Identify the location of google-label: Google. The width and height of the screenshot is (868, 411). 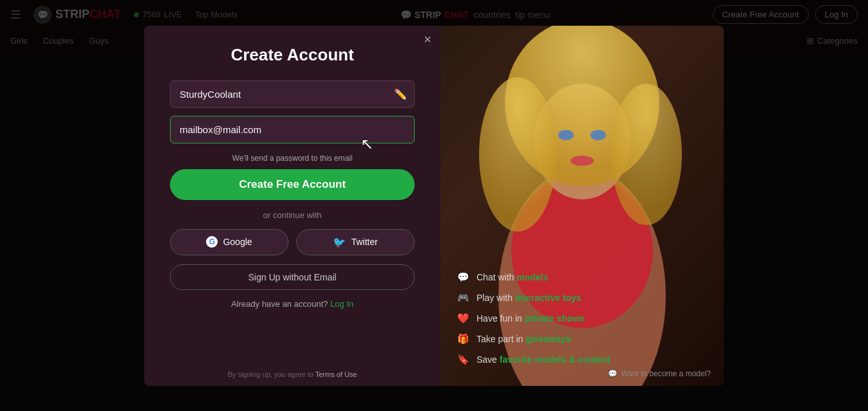
(237, 242).